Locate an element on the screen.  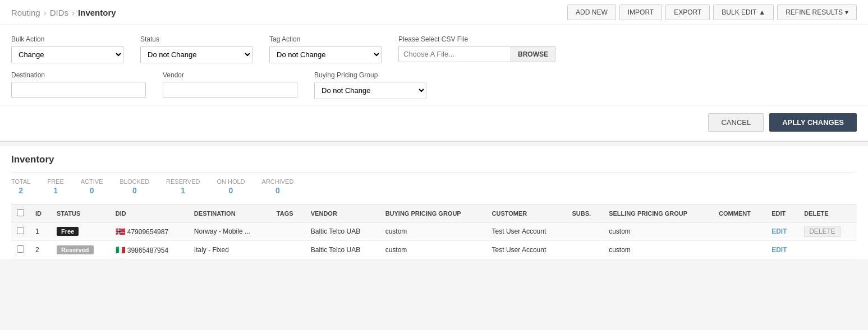
buying-pricing-group-label: Buying Pricing Group is located at coordinates (370, 75).